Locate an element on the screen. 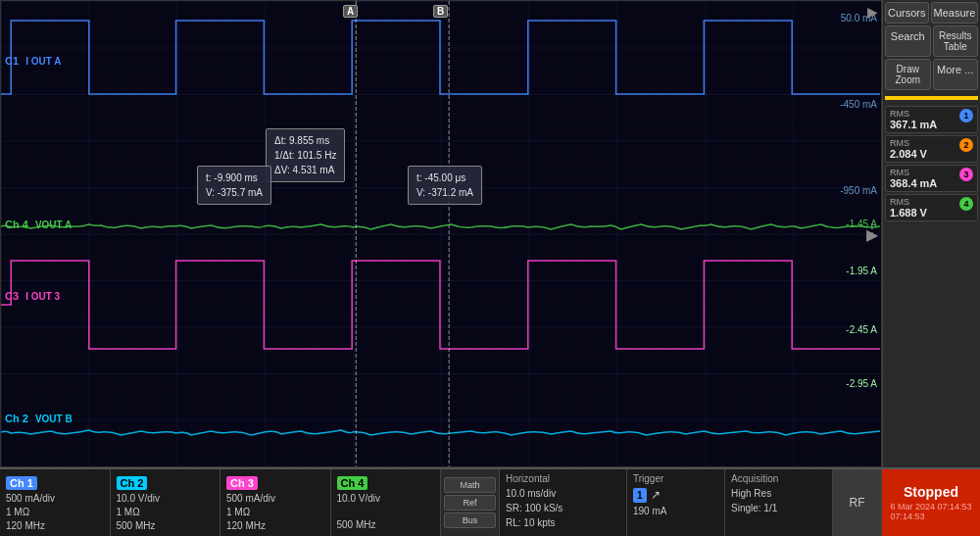 The height and width of the screenshot is (536, 980). trigger-slope-icon: ↗ is located at coordinates (656, 495).